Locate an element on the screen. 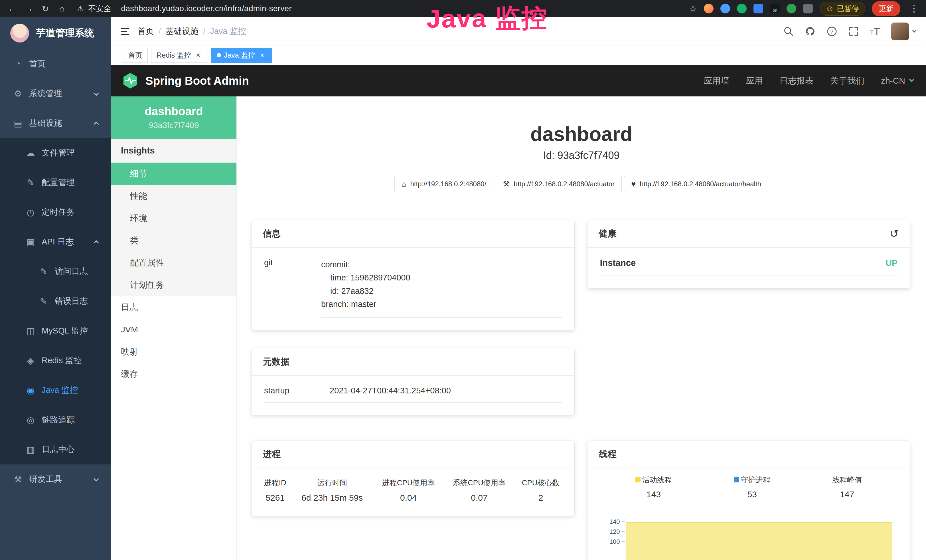  sidebar-item-dev-tools: ⚒ 研发工具 is located at coordinates (56, 480).